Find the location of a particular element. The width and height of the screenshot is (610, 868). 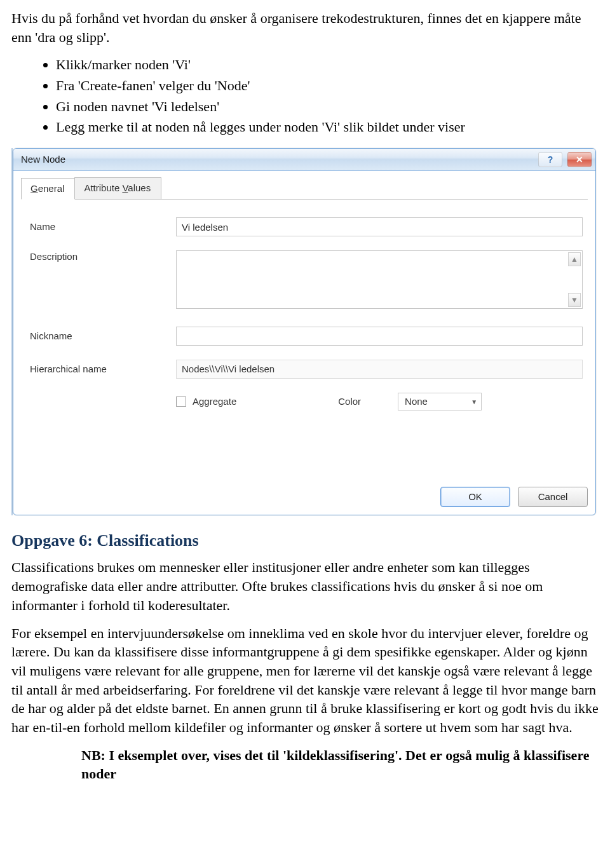

tab-attr-pre: Attribute is located at coordinates (103, 188).